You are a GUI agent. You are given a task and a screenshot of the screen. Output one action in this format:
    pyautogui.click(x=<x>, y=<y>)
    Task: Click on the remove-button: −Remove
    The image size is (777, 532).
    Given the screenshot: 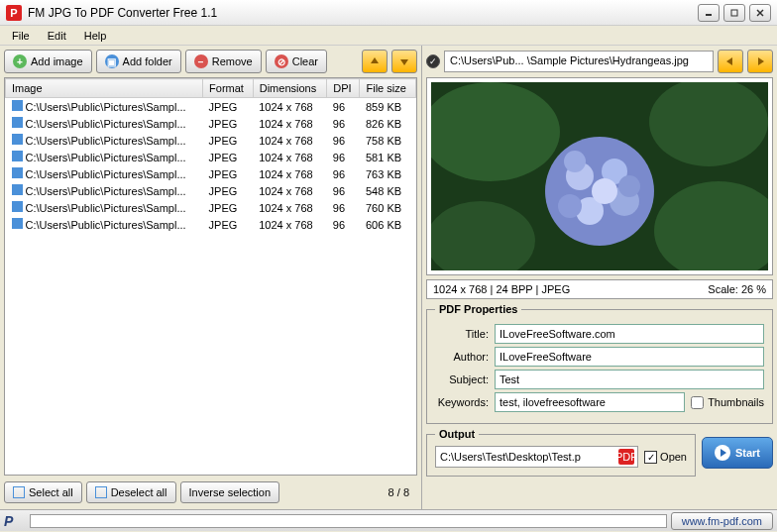 What is the action you would take?
    pyautogui.click(x=224, y=61)
    